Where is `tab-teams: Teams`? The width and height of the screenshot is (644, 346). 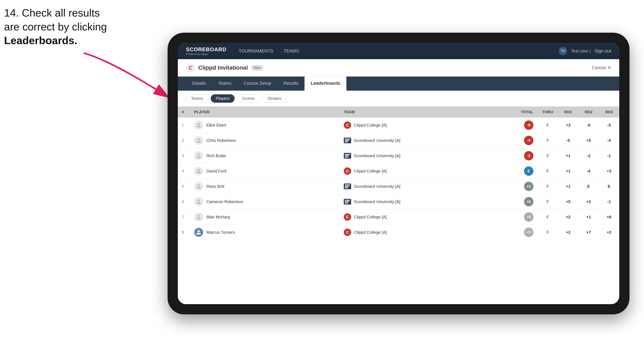 tab-teams: Teams is located at coordinates (225, 84).